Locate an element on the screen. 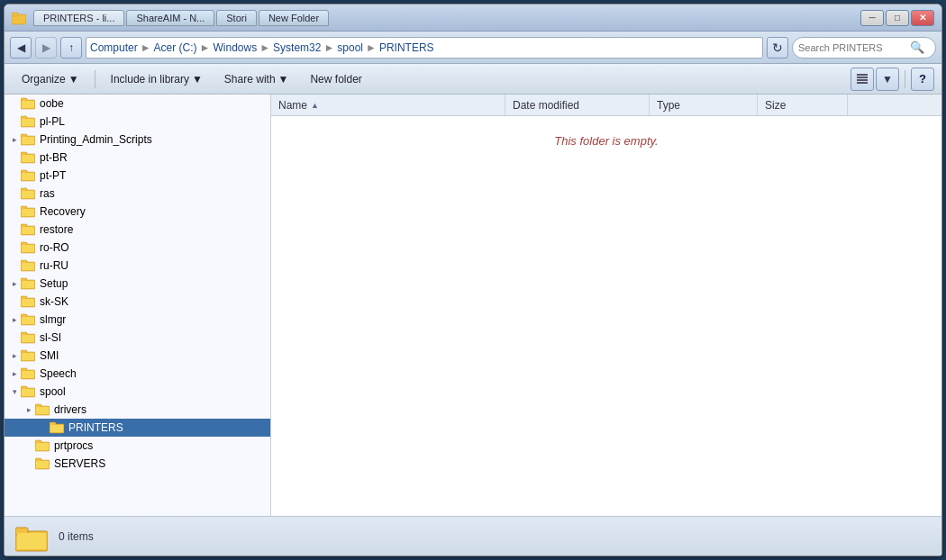 The height and width of the screenshot is (560, 946). tree-item: SERVERS is located at coordinates (137, 464).